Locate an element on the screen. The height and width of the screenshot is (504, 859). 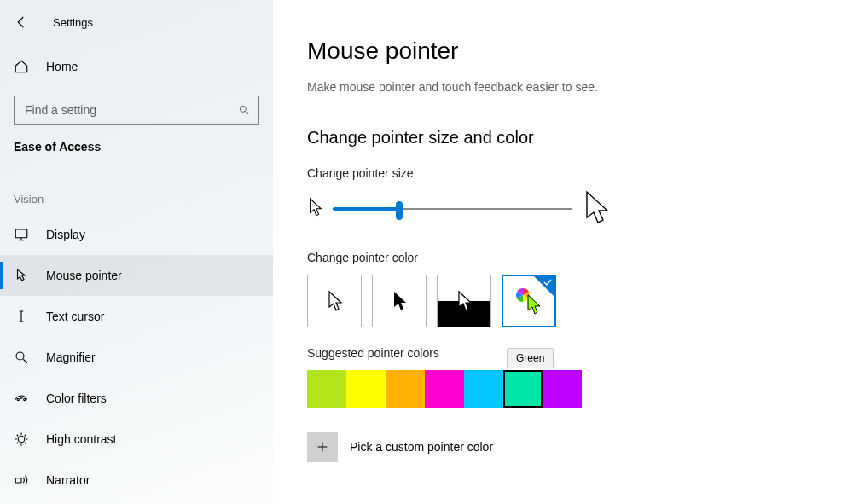
color-swatch-orange is located at coordinates (405, 389).